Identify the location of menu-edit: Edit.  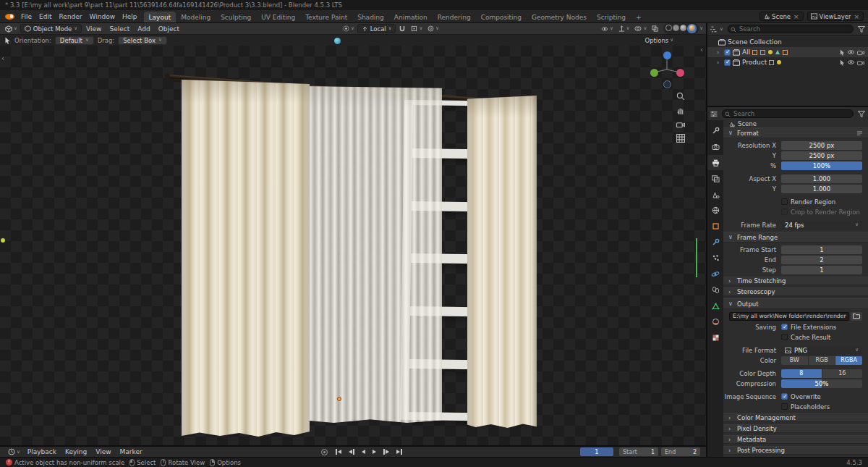
(45, 16).